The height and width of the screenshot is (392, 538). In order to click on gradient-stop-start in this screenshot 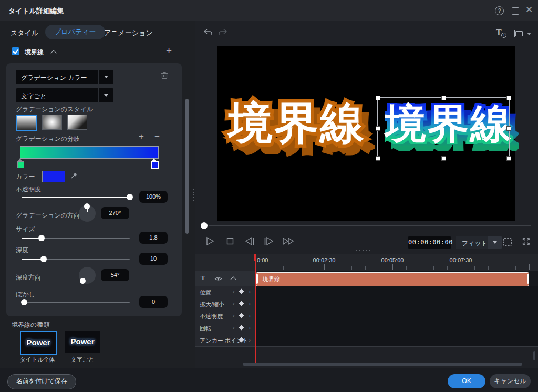, I will do `click(21, 165)`.